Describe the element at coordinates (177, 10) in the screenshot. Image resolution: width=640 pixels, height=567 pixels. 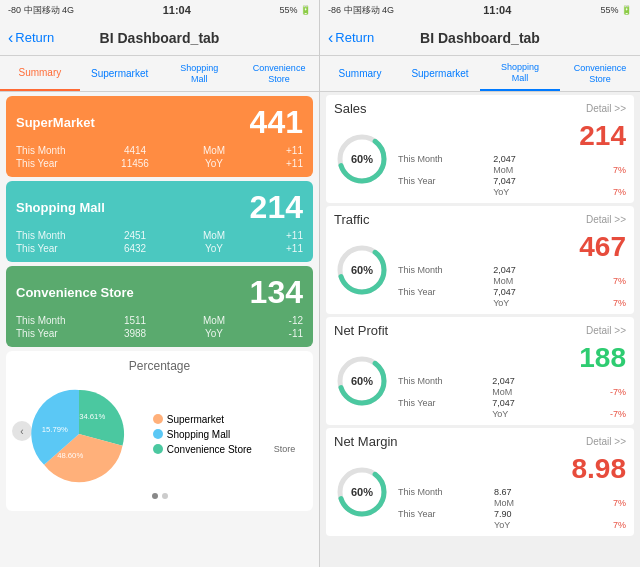
I see `time-left: 11:04` at that location.